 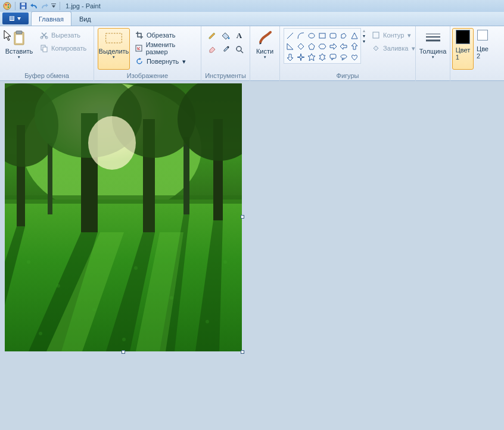 What do you see at coordinates (83, 6) in the screenshot?
I see `window-title: 1.jpg - Paint` at bounding box center [83, 6].